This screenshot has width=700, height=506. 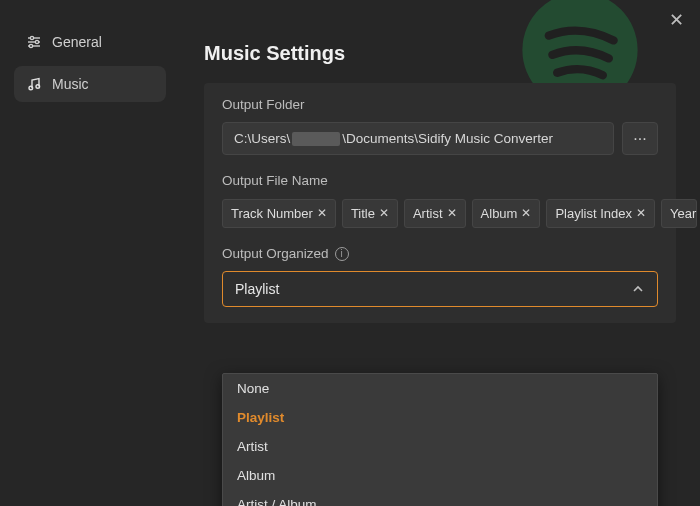 What do you see at coordinates (34, 42) in the screenshot?
I see `sliders-icon` at bounding box center [34, 42].